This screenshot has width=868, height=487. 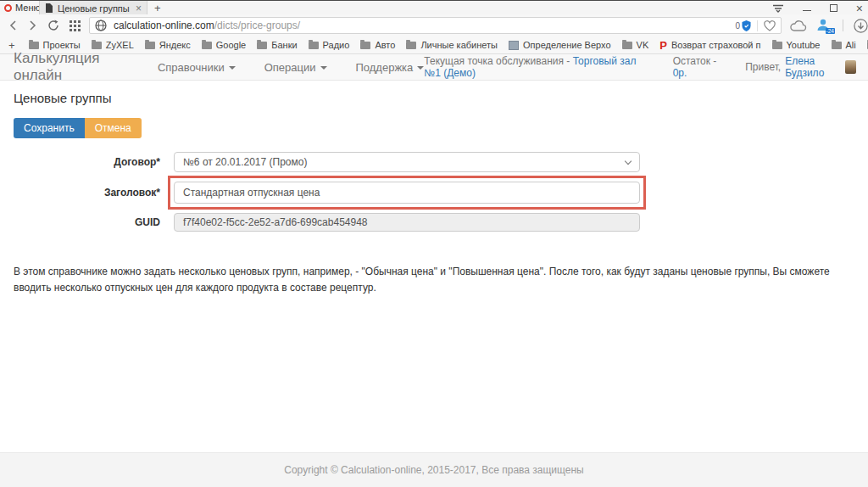 I want to click on browser-tab-active: Ценовые группы ×, so click(x=93, y=8).